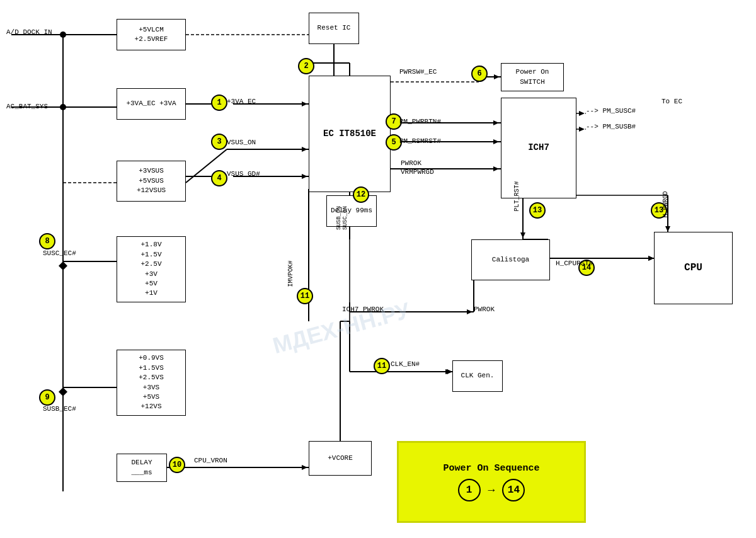 This screenshot has height=538, width=756. Describe the element at coordinates (151, 104) in the screenshot. I see `3va-box: +3VA_EC +3VA` at that location.